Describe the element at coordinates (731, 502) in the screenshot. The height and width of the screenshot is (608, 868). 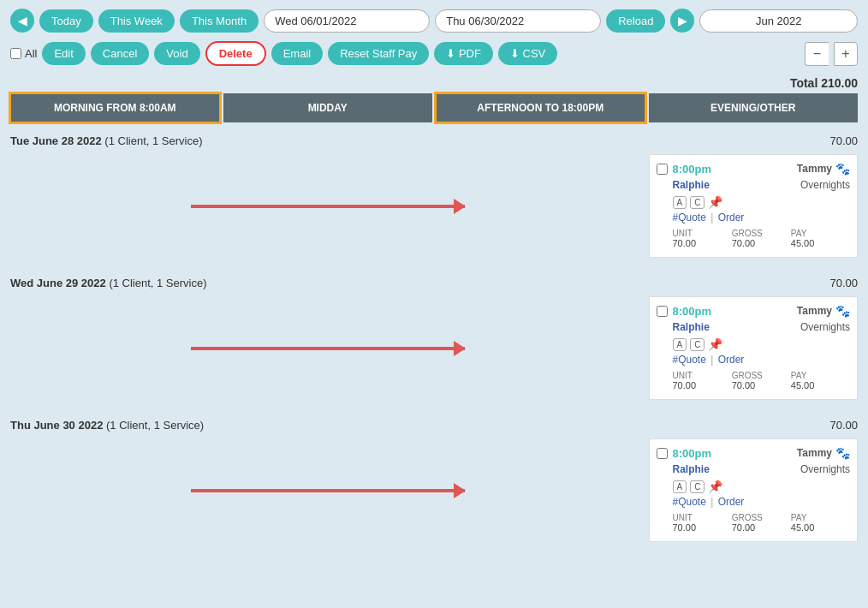
I see `order-link-3: Order` at that location.